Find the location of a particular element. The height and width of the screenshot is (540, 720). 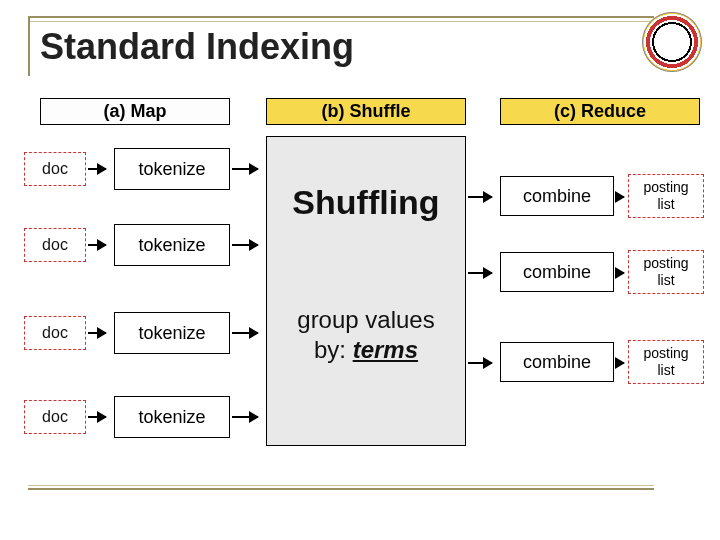

phase-label-shuffle: (b) Shuffle is located at coordinates (366, 112).